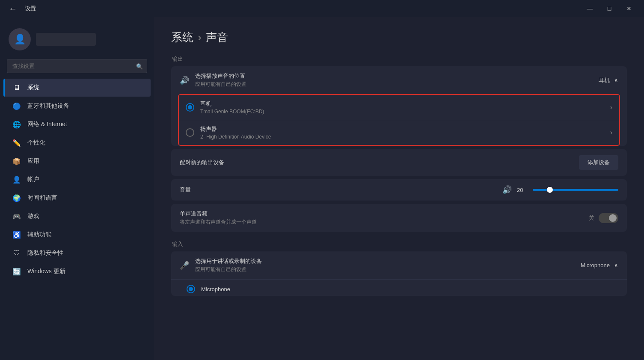 This screenshot has width=644, height=360. What do you see at coordinates (399, 108) in the screenshot?
I see `device-option-headphones: 耳机 Tmall Genie BOOM(EC:BD) ›` at bounding box center [399, 108].